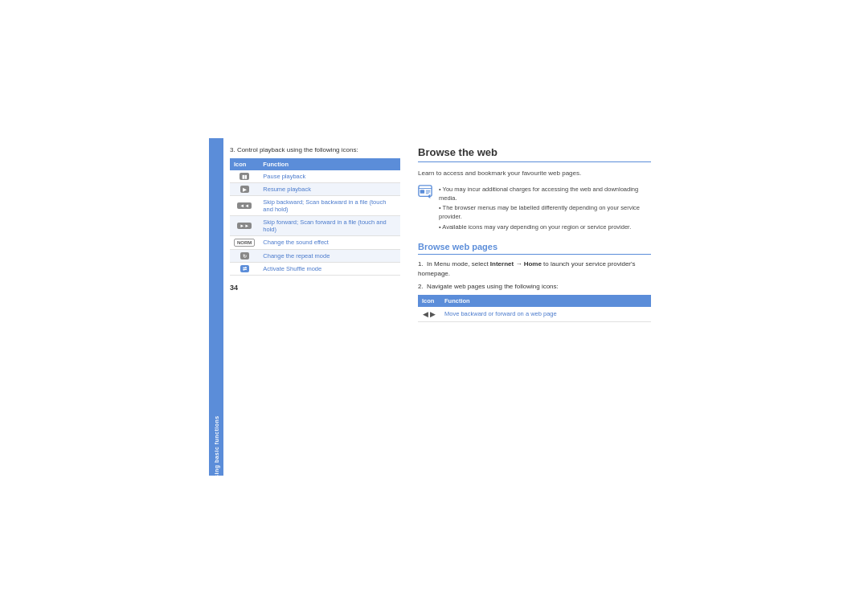 The image size is (868, 613). I want to click on info-box: • You may incur additional charges for a…, so click(534, 209).